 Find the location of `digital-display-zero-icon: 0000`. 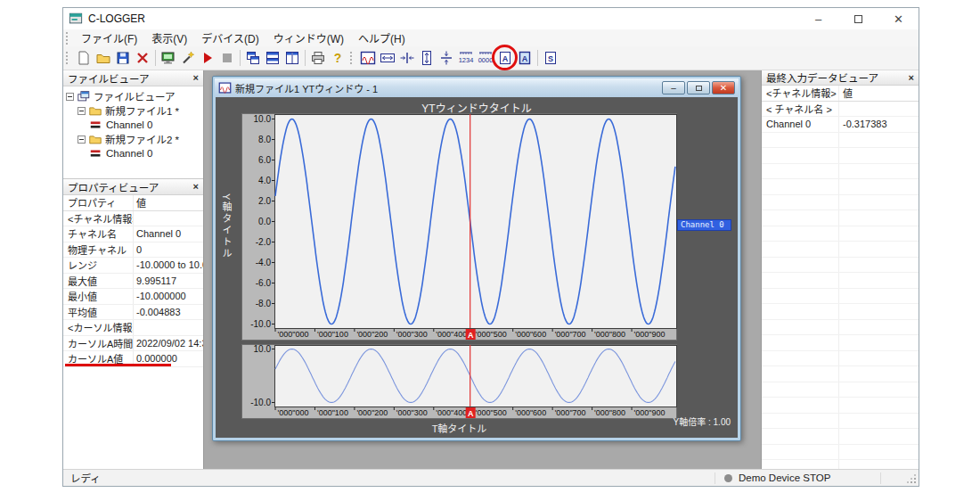

digital-display-zero-icon: 0000 is located at coordinates (486, 58).